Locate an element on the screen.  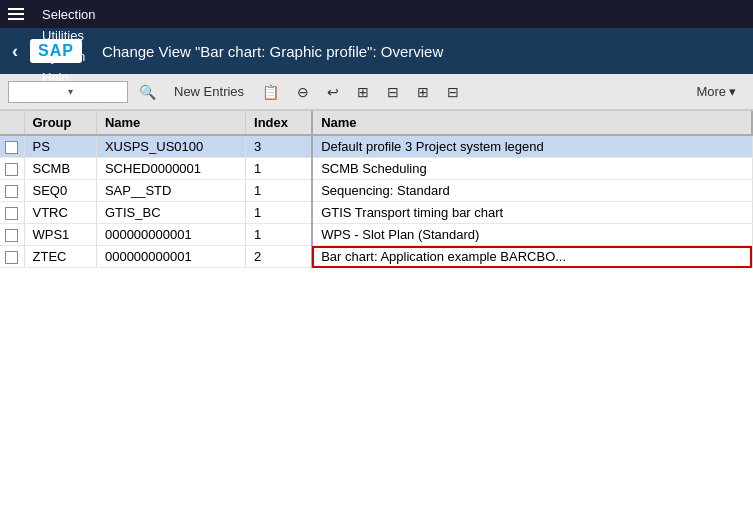
sap-logo: SAP is located at coordinates (56, 51).